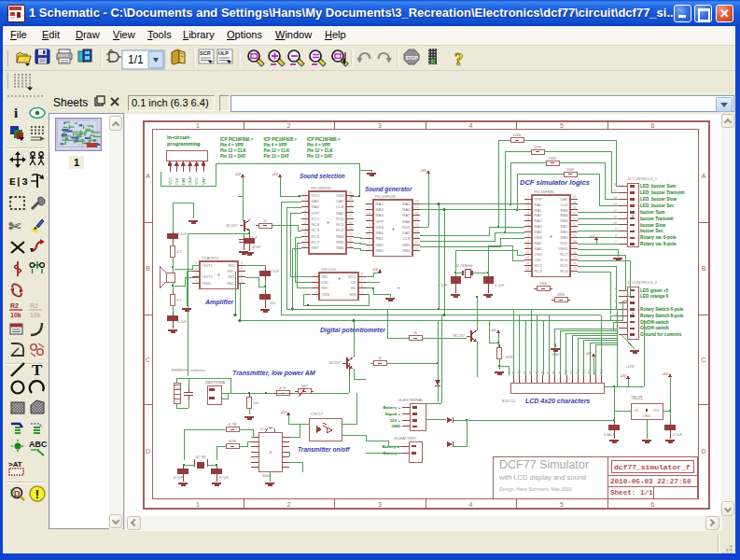 The image size is (740, 560). I want to click on svg-text: RB5, so click(340, 243).